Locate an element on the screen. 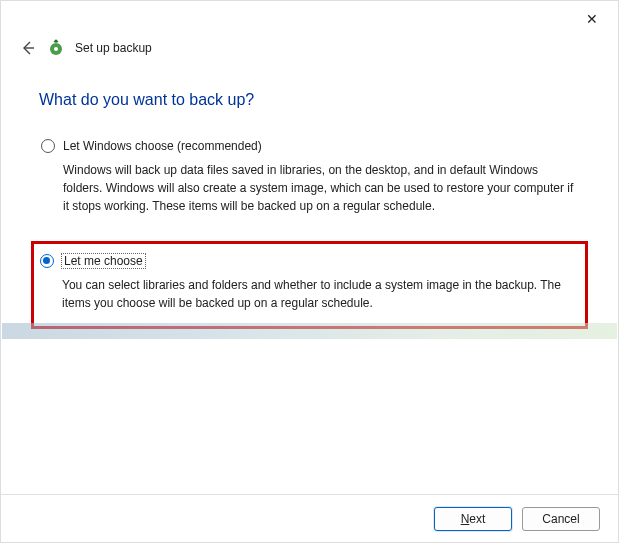 Image resolution: width=619 pixels, height=543 pixels. header-title: Set up backup is located at coordinates (114, 48).